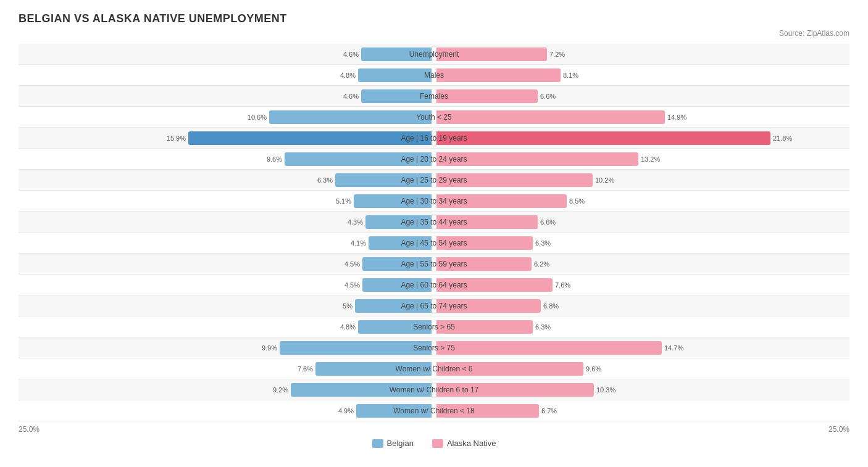 The height and width of the screenshot is (467, 868). I want to click on right-value: 6.7%, so click(551, 411).